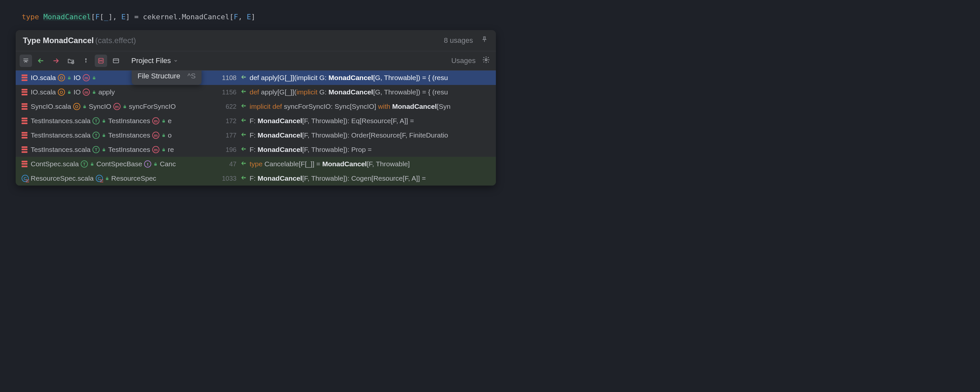  I want to click on results-list: IO.scalaOIOm1108def apply[G[_]](implicit…, so click(256, 128).